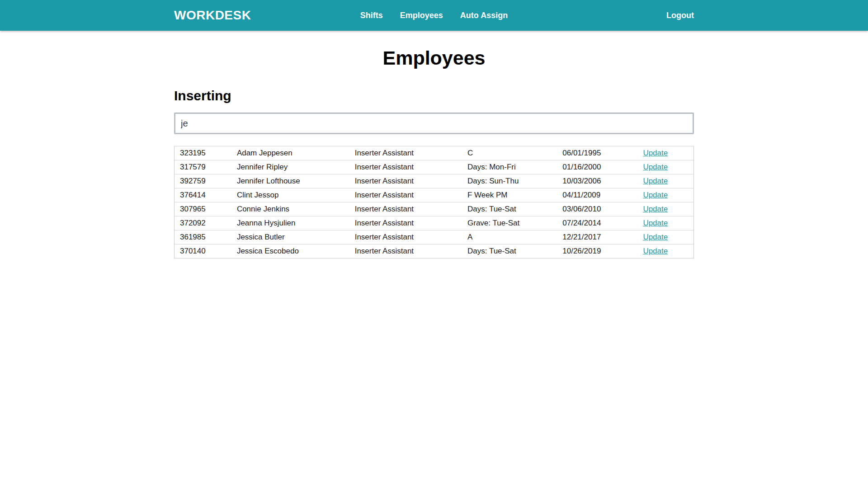 The height and width of the screenshot is (488, 868). What do you see at coordinates (203, 154) in the screenshot?
I see `employee-id-cell: 323195` at bounding box center [203, 154].